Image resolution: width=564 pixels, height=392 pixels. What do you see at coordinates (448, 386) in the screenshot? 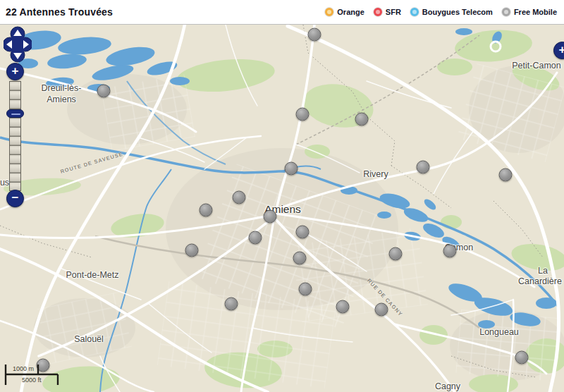
I see `place-label: Cagny` at bounding box center [448, 386].